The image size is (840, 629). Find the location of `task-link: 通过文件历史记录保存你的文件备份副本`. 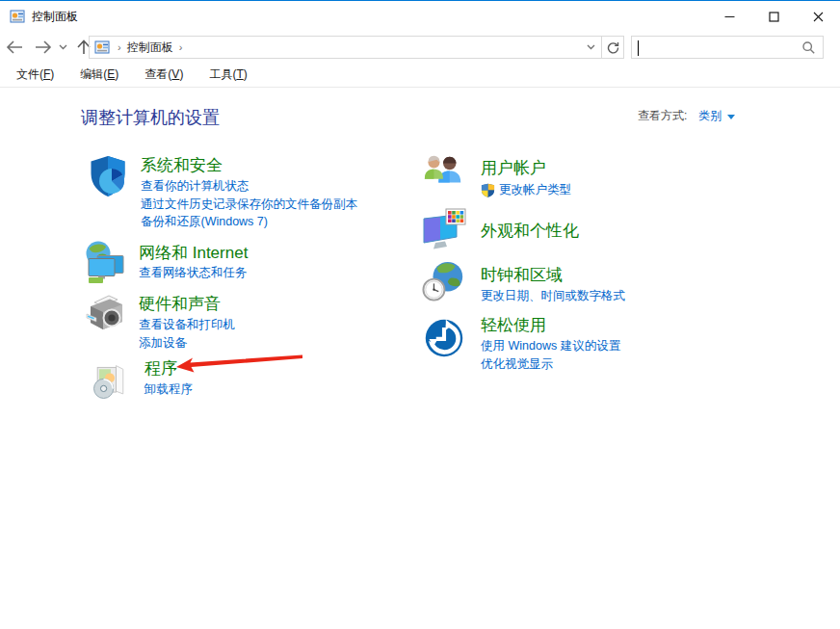

task-link: 通过文件历史记录保存你的文件备份副本 is located at coordinates (290, 204).